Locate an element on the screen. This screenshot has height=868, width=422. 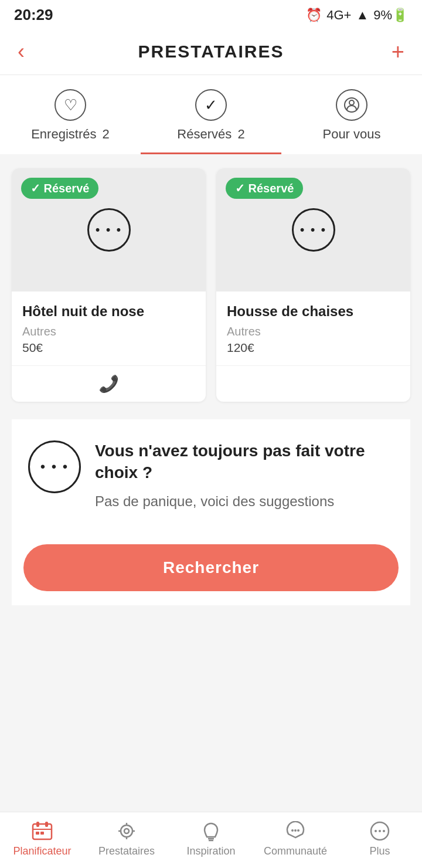
card-hotel-title: Hôtel nuit de nose is located at coordinates (109, 311).